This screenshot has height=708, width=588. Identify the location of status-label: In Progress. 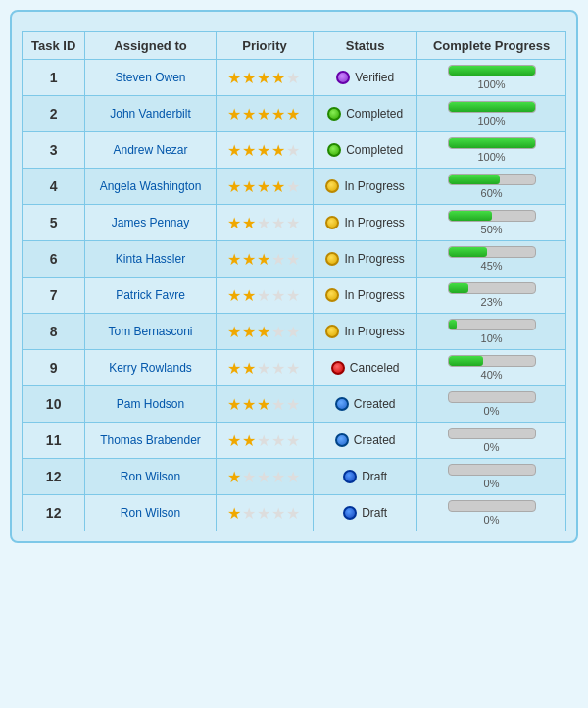
(374, 223).